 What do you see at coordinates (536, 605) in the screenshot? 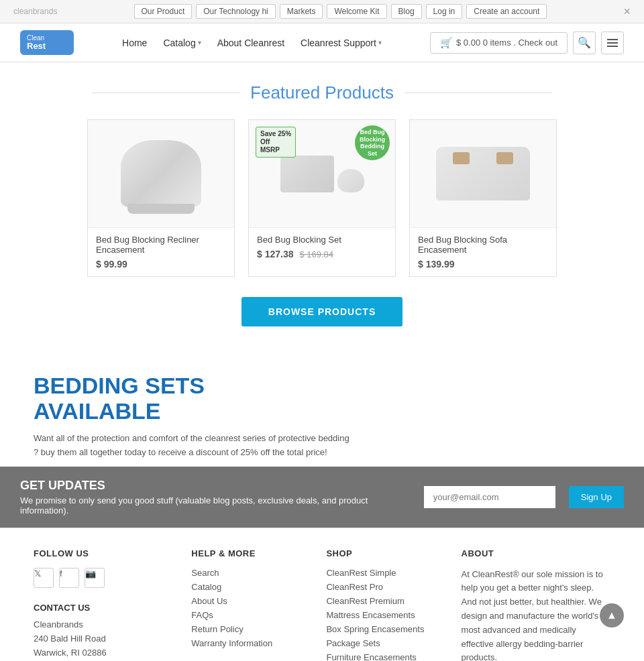
I see `footer-col-about: ABOUT At CleanRest® our sole mission is …` at bounding box center [536, 605].